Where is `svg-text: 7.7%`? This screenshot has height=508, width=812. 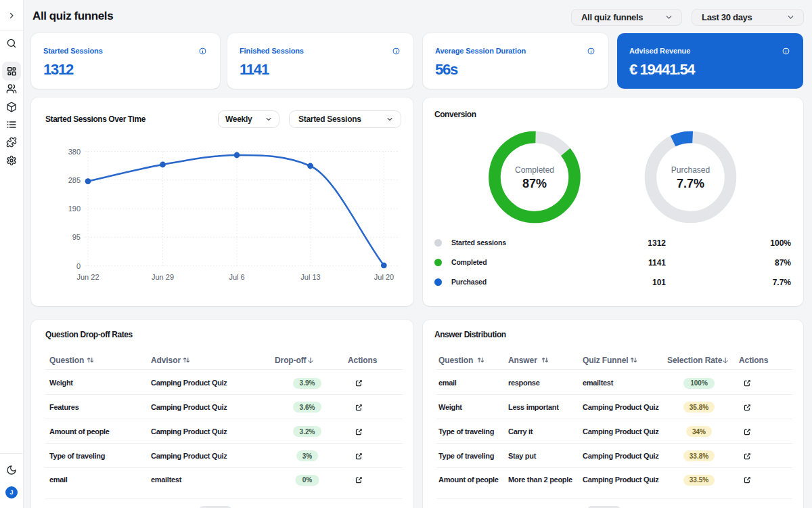 svg-text: 7.7% is located at coordinates (690, 184).